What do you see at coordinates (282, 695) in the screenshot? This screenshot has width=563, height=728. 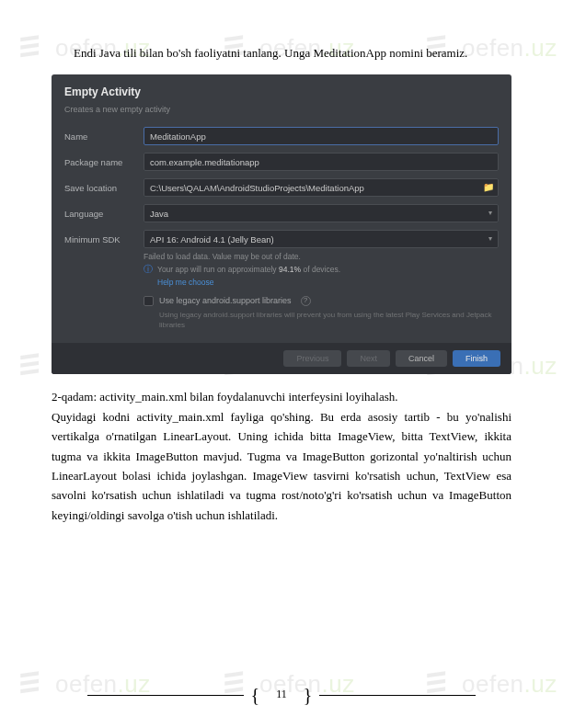 I see `page-footer: { 11 }` at bounding box center [282, 695].